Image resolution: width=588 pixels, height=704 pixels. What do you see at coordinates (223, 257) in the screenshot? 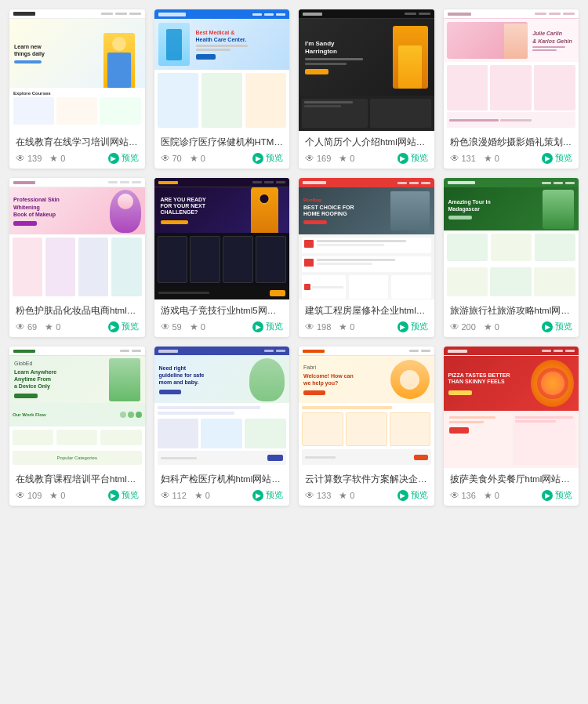
I see `template-card: ARE YOU READYFOR YOUR NEXTCHALLENGE?` at bounding box center [223, 257].